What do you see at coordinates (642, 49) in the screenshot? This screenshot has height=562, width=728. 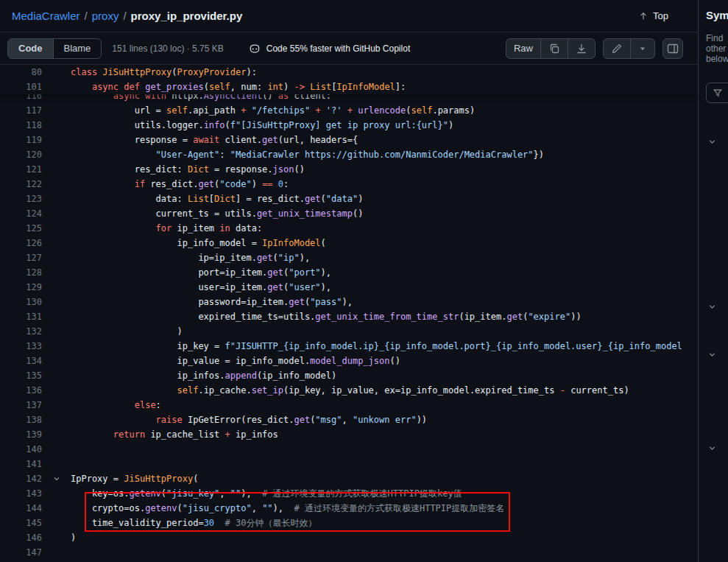 I see `edit-options-dropdown` at bounding box center [642, 49].